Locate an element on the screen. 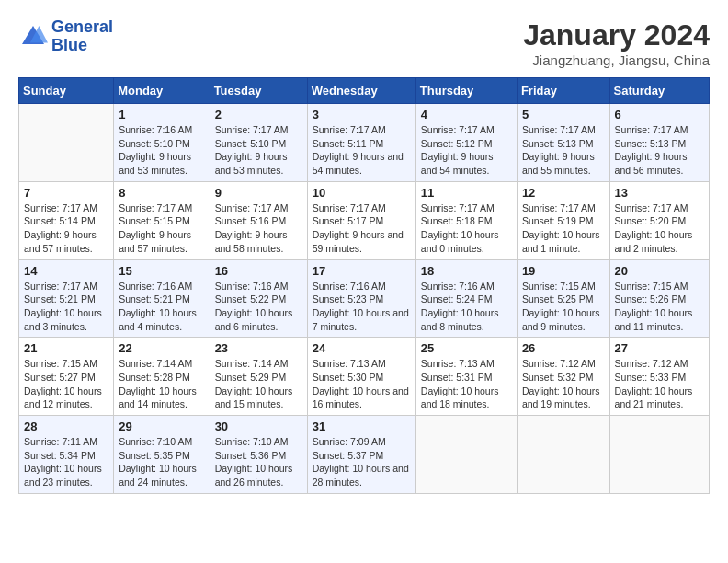 This screenshot has width=728, height=563. logo-icon is located at coordinates (33, 37).